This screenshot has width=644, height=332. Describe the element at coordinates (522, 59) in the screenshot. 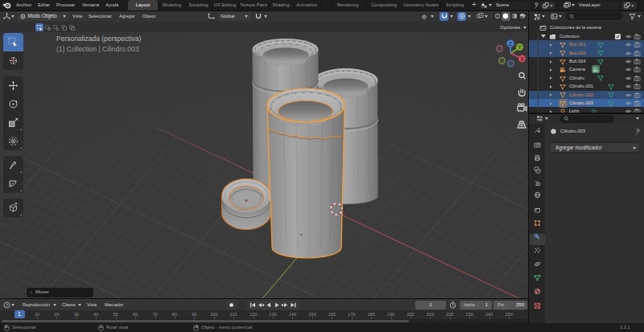

I see `svg-text: X` at that location.